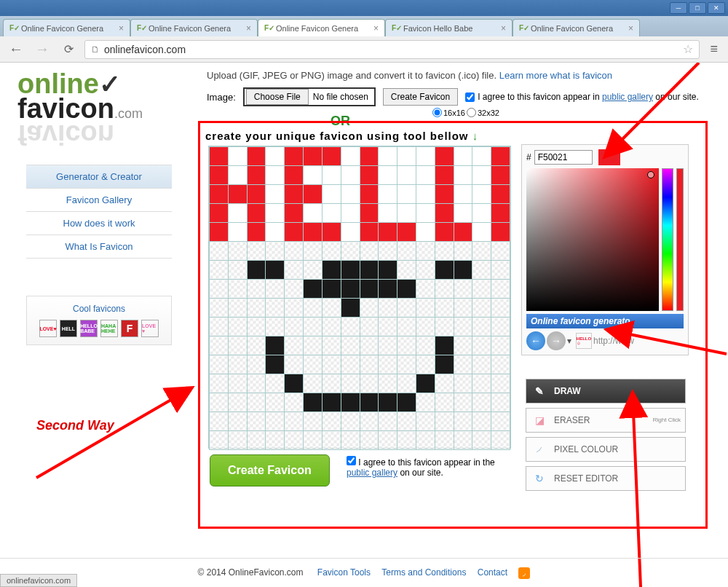 This screenshot has width=728, height=587. I want to click on pixel-colour-tool-button: ⟋ PIXEL COLOUR, so click(606, 449).